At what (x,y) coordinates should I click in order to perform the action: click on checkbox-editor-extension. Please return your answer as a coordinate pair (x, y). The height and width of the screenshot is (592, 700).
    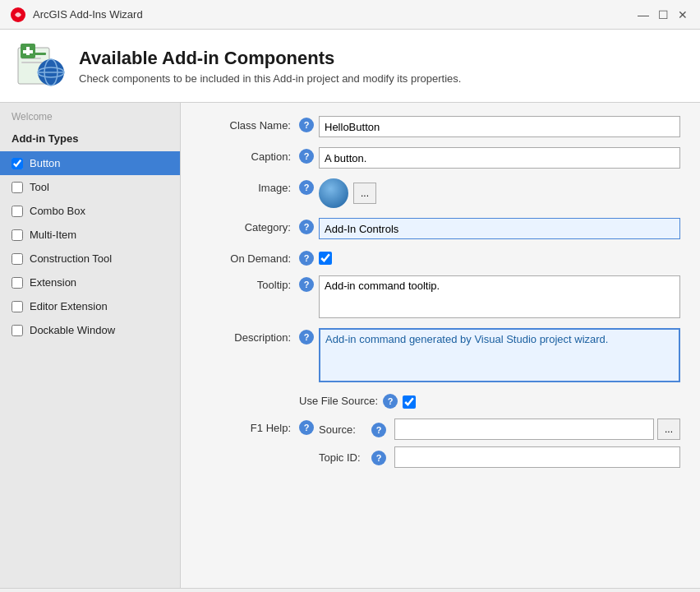
    Looking at the image, I should click on (17, 307).